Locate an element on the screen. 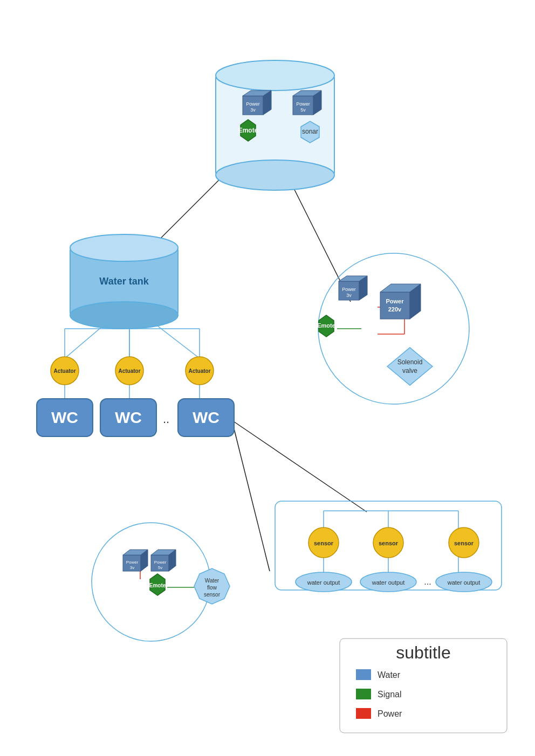 The width and height of the screenshot is (535, 756). sensor3-label: sensor is located at coordinates (464, 543).